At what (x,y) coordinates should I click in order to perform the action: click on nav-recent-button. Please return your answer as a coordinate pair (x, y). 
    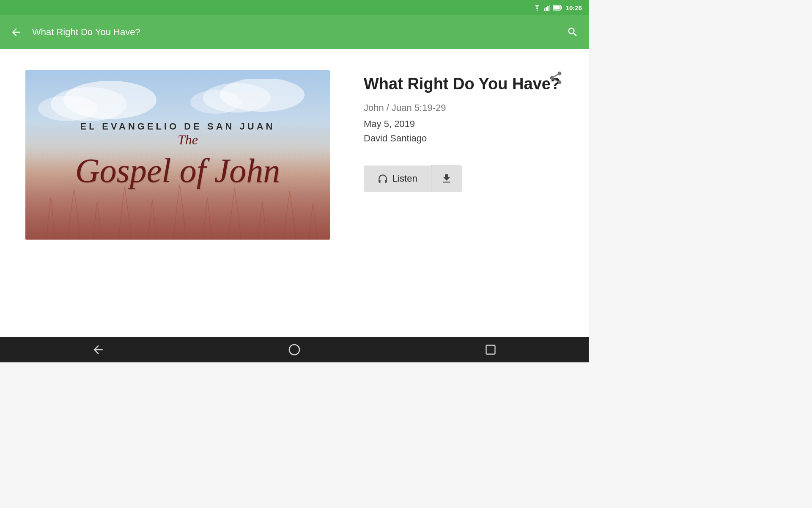
    Looking at the image, I should click on (491, 350).